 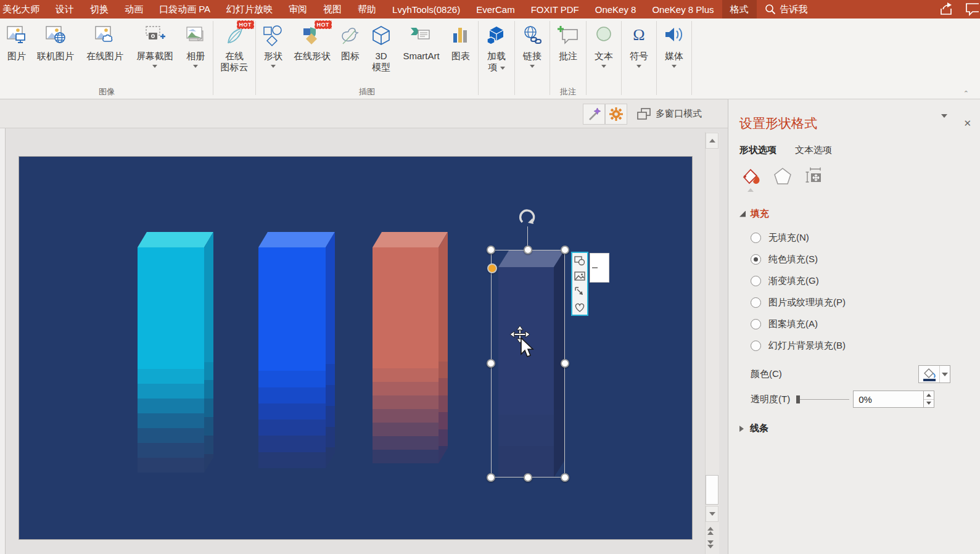 I want to click on color-dropdown-arrow, so click(x=945, y=374).